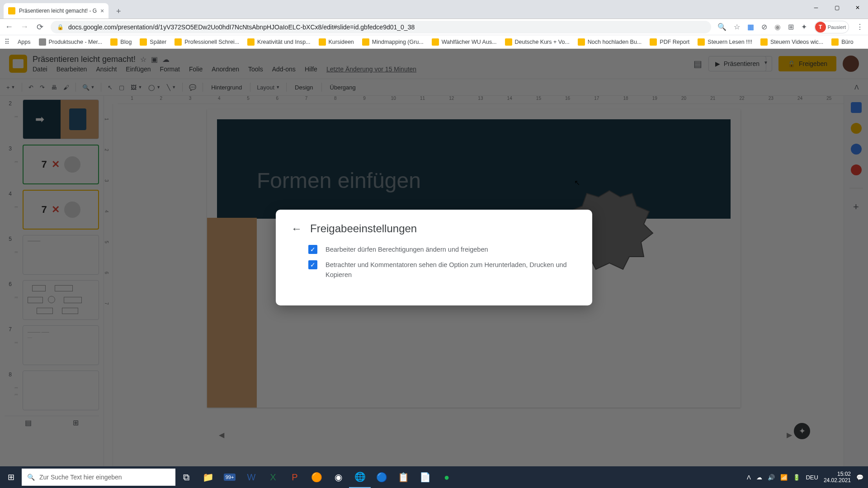  I want to click on chrome-icon: 🌐, so click(360, 477).